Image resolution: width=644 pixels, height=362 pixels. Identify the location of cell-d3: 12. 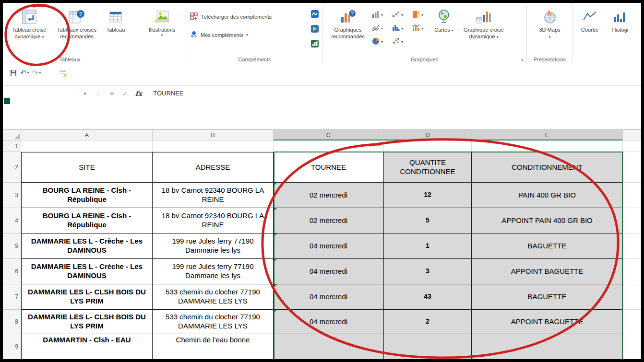
(428, 196).